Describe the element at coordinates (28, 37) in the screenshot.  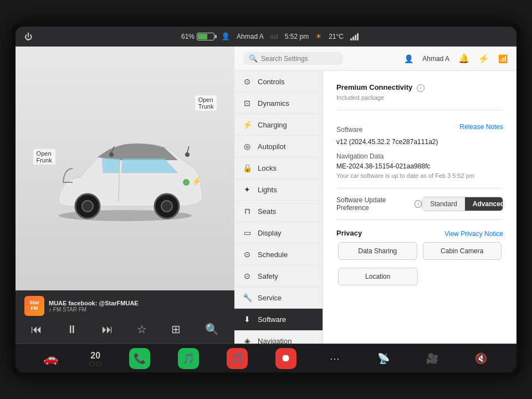
I see `power-icon: ⏻` at that location.